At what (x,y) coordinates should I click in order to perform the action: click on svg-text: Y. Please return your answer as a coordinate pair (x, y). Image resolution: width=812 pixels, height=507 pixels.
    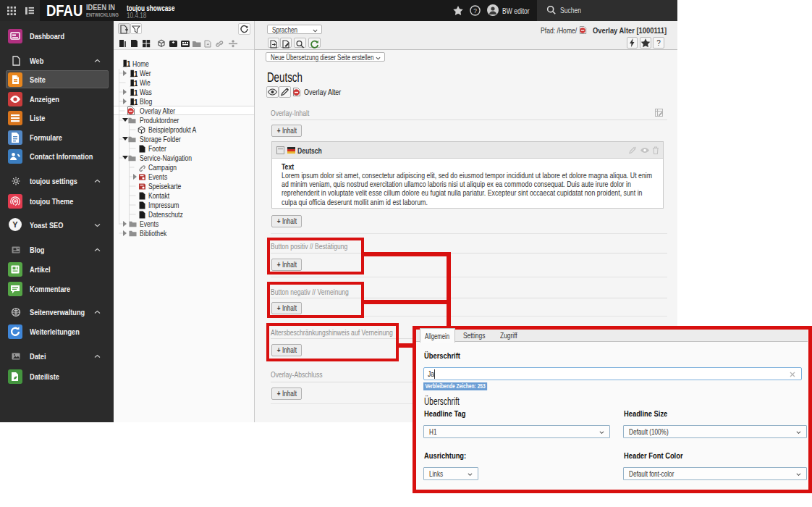
    Looking at the image, I should click on (15, 225).